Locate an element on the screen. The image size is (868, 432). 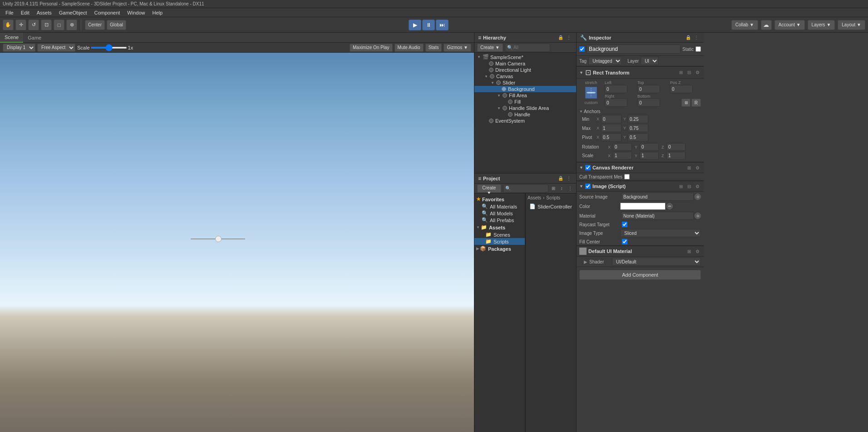
mat-more: ⚙ is located at coordinates (697, 251).